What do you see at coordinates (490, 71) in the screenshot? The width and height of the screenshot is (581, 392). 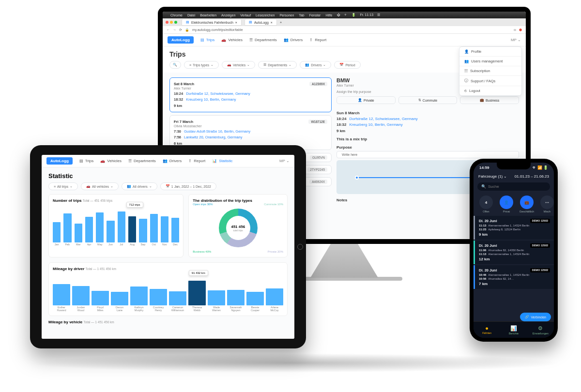 I see `user-menu: 👤 Profile 👥 Users management ☷ Subscript…` at bounding box center [490, 71].